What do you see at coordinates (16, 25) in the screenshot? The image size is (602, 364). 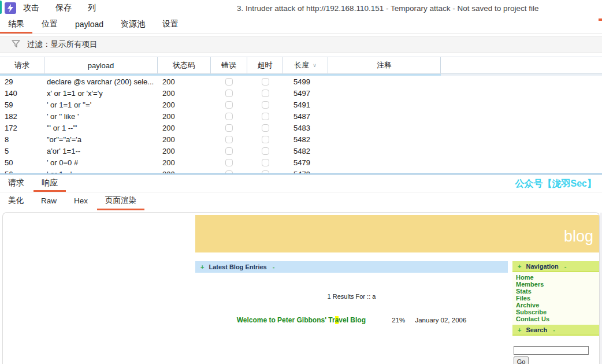 I see `tab-results: 结果` at bounding box center [16, 25].